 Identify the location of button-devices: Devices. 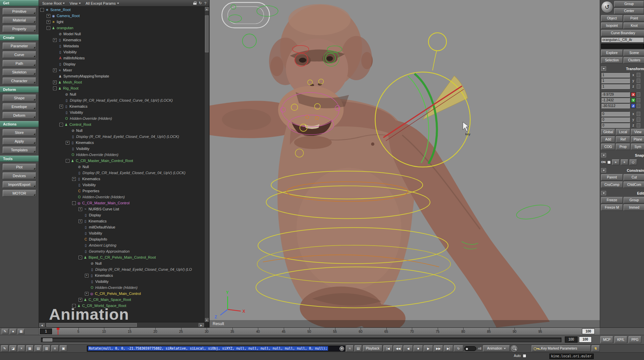
(19, 176).